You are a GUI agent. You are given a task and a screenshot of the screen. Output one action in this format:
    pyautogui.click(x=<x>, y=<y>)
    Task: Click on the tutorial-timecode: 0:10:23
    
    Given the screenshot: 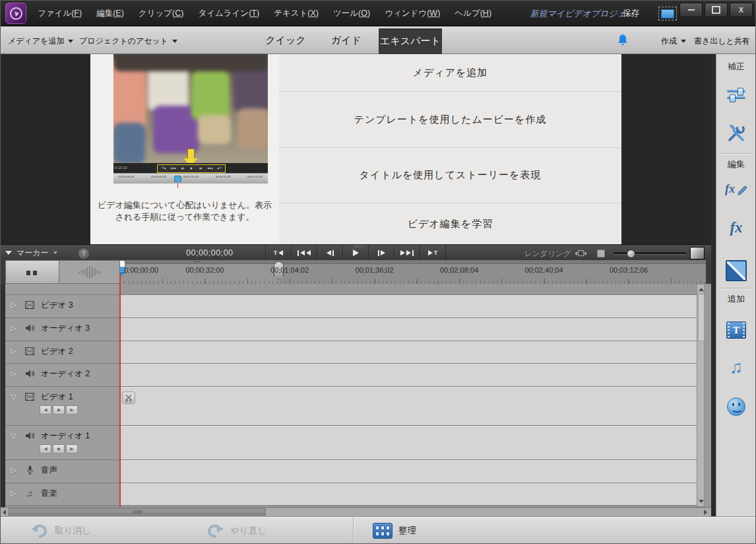 What is the action you would take?
    pyautogui.click(x=121, y=168)
    